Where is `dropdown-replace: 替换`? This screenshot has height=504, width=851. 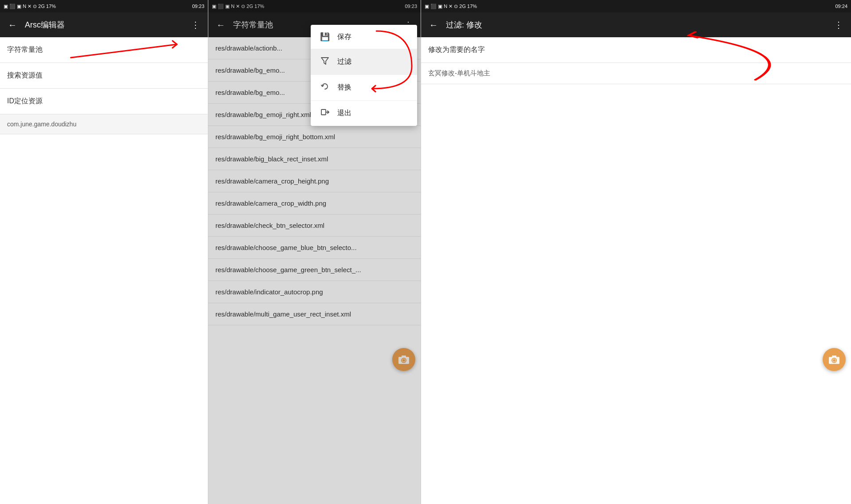
dropdown-replace: 替换 is located at coordinates (364, 88).